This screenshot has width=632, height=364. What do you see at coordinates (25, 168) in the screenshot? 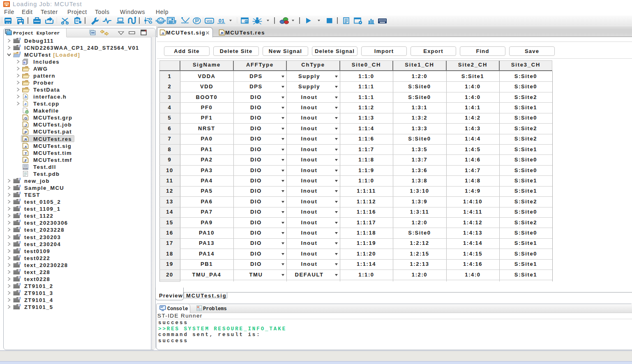
I see `svg-text: 010` at bounding box center [25, 168].